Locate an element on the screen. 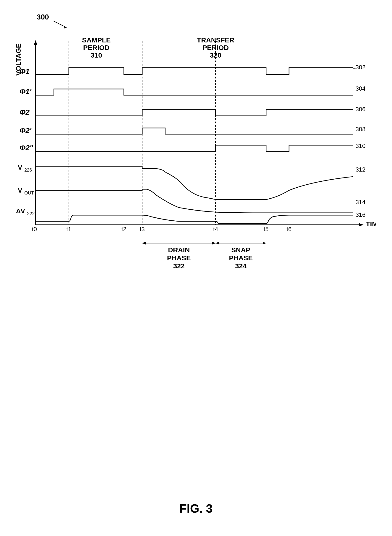 Image resolution: width=392 pixels, height=536 pixels. svg-text: TIME is located at coordinates (371, 224).